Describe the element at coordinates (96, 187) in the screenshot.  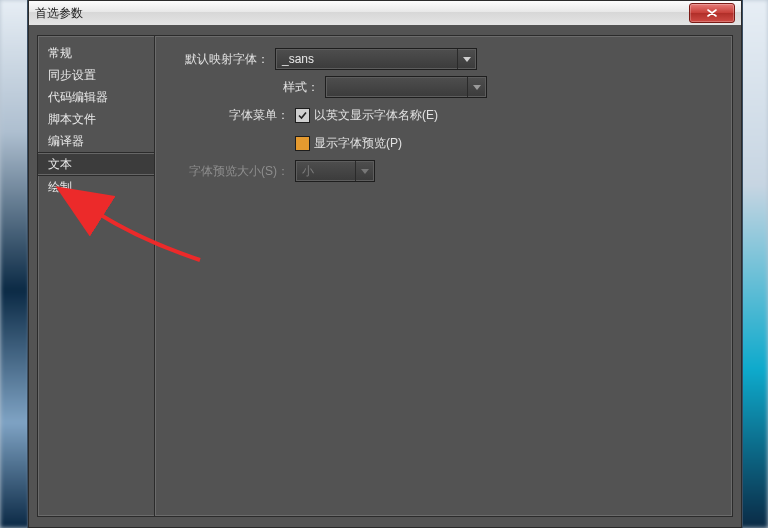
I see `sidebar-item-draw: 绘制` at that location.